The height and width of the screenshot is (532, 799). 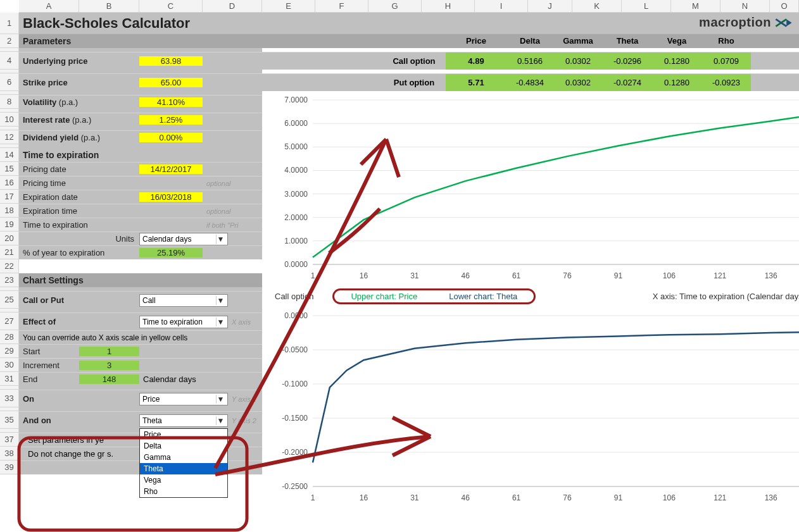 I want to click on row-header-22: 22, so click(x=9, y=266).